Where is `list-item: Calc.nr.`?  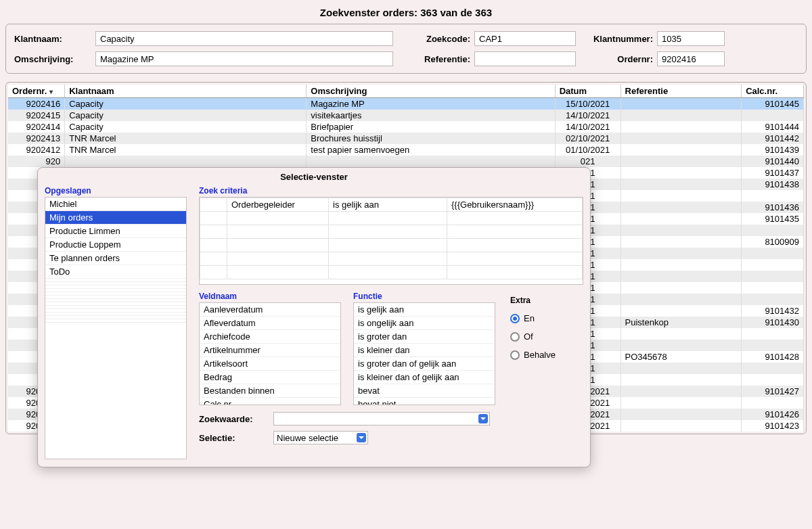 list-item: Calc.nr. is located at coordinates (270, 402).